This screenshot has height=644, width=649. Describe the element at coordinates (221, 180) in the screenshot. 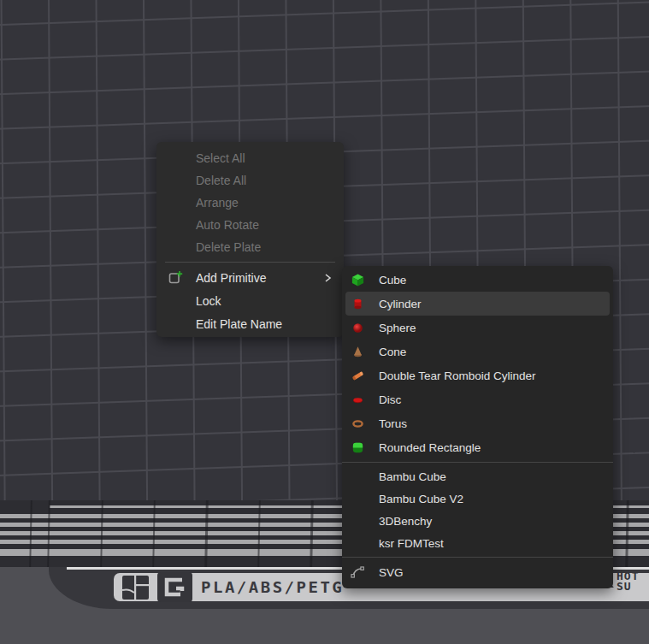

I see `menu-item-label: Delete All` at that location.